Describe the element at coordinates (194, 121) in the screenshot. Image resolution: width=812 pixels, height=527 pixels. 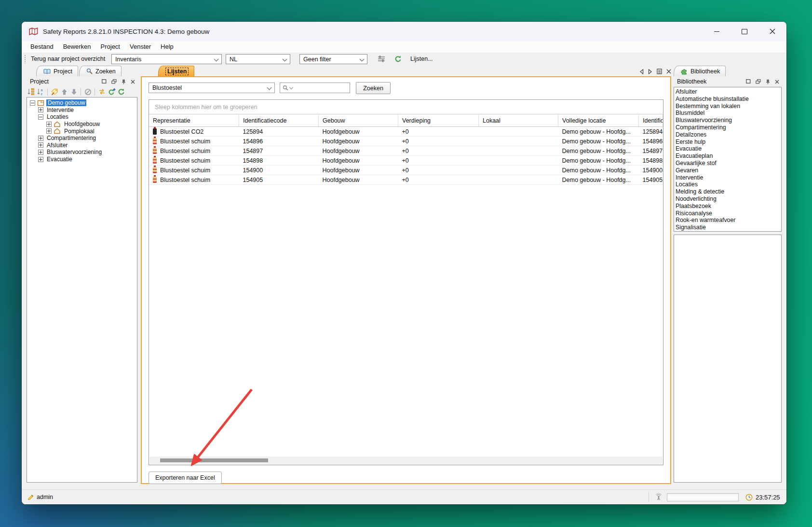
I see `column-header-representatie: Representatie` at that location.